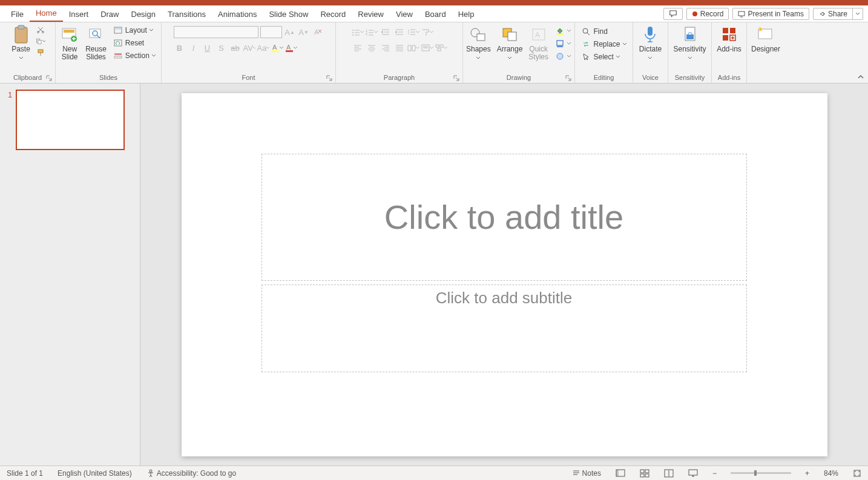 The width and height of the screenshot is (868, 480). Describe the element at coordinates (186, 15) in the screenshot. I see `tab-transitions: Transitions` at that location.